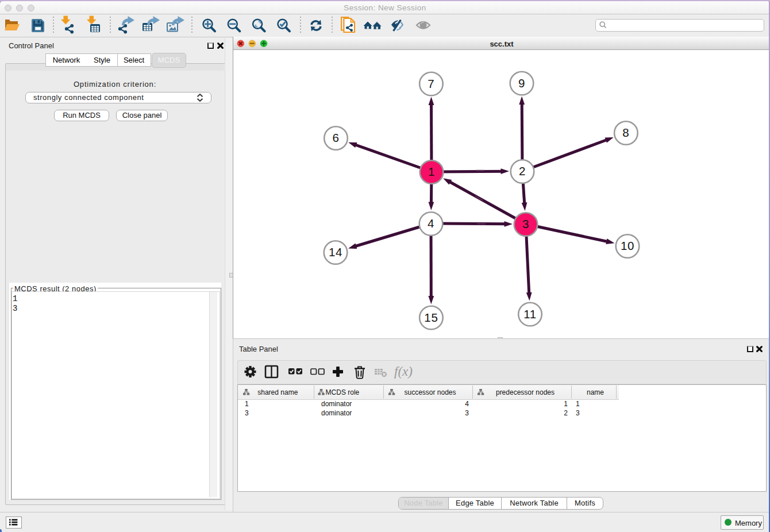 The height and width of the screenshot is (532, 770). What do you see at coordinates (526, 224) in the screenshot?
I see `svg-text: 3` at bounding box center [526, 224].